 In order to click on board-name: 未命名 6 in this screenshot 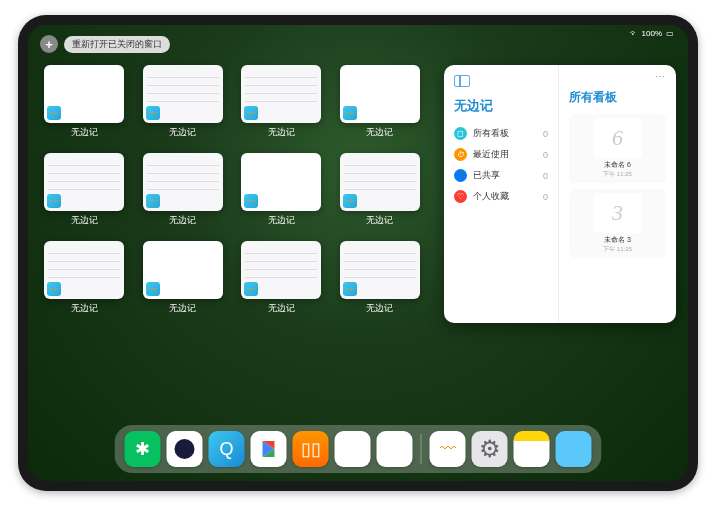, I will do `click(618, 165)`.